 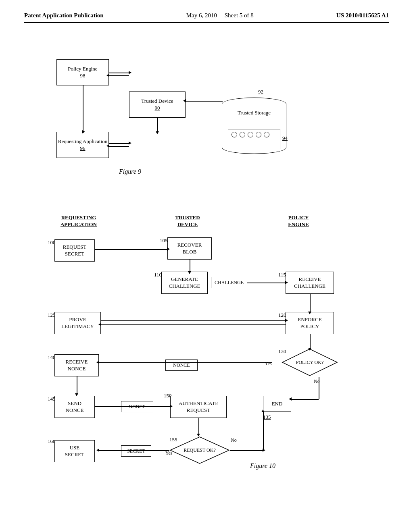 What do you see at coordinates (83, 142) in the screenshot?
I see `requesting-app-label: Requesting Application` at bounding box center [83, 142].